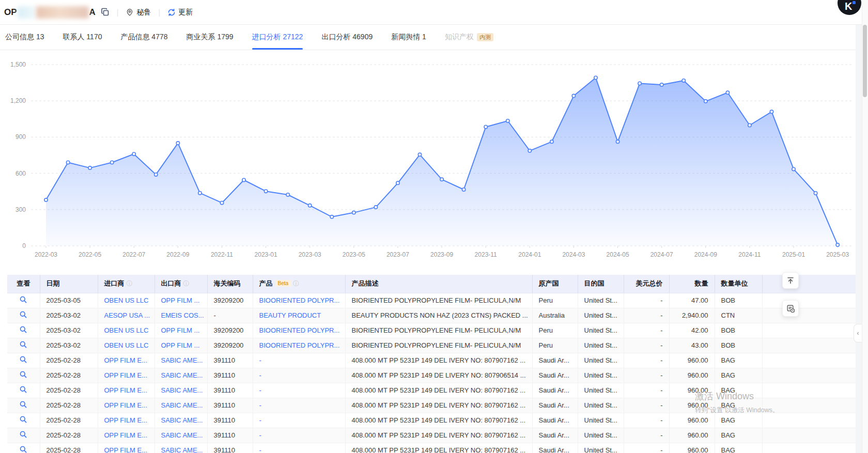 Image resolution: width=868 pixels, height=453 pixels. Describe the element at coordinates (105, 12) in the screenshot. I see `copy-icon` at that location.